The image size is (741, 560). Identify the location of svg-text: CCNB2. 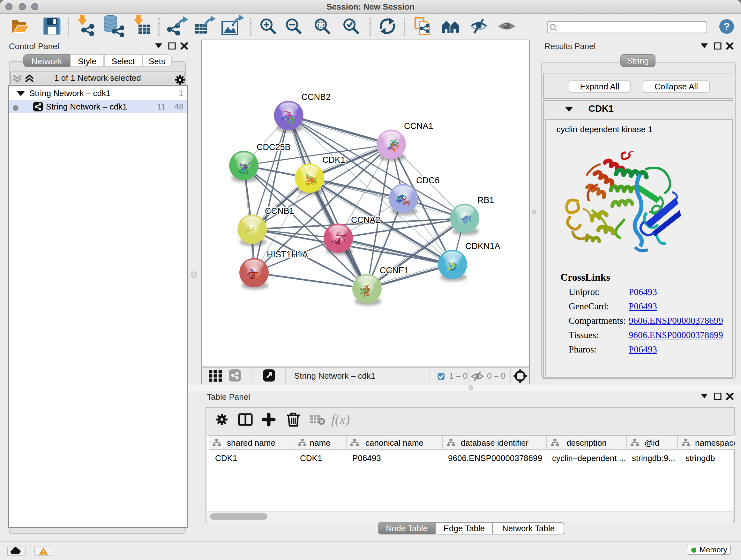
(316, 97).